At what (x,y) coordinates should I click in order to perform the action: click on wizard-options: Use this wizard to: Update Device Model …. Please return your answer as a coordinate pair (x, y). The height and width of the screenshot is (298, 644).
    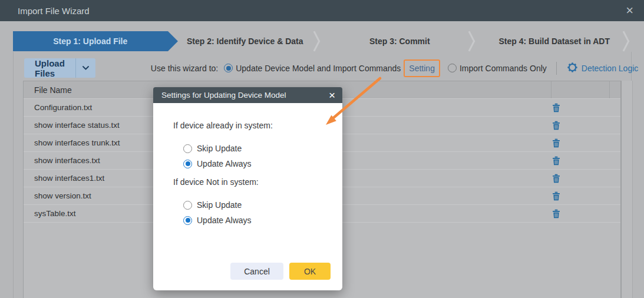
    Looking at the image, I should click on (395, 68).